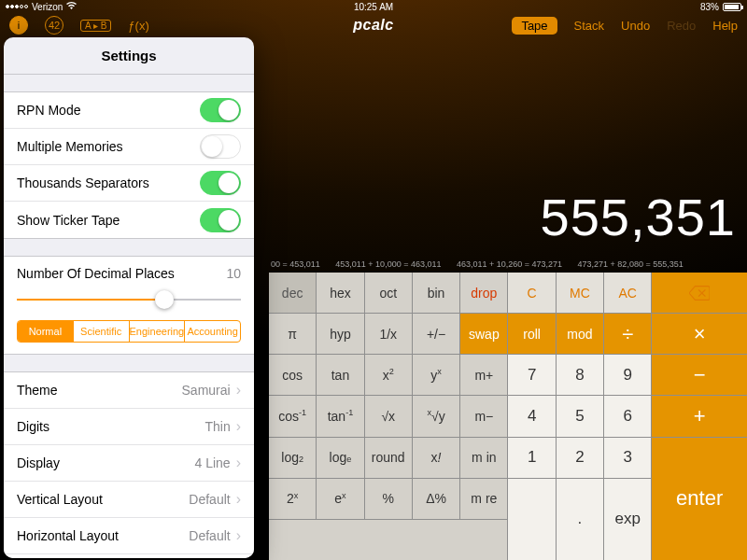 The height and width of the screenshot is (560, 747). I want to click on settings-title: Settings, so click(129, 56).